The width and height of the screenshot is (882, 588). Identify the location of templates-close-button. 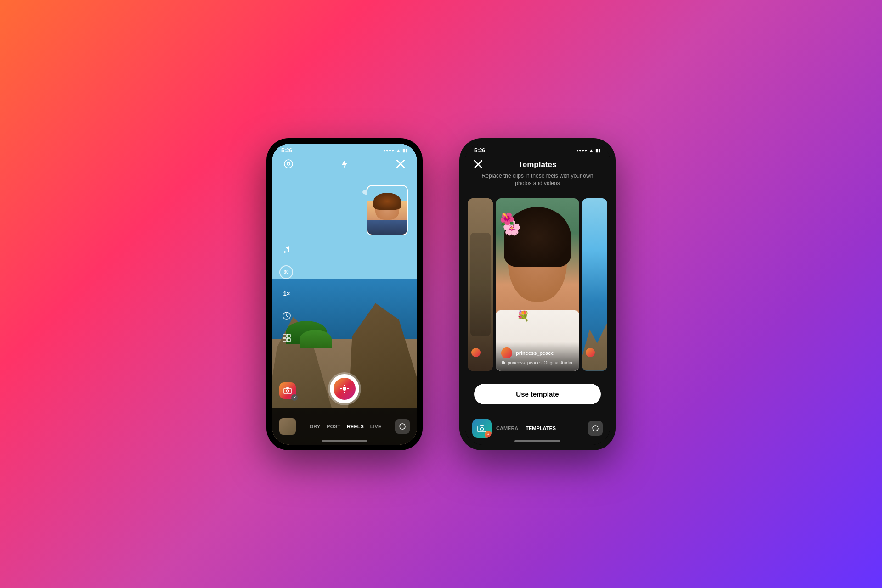
(478, 165).